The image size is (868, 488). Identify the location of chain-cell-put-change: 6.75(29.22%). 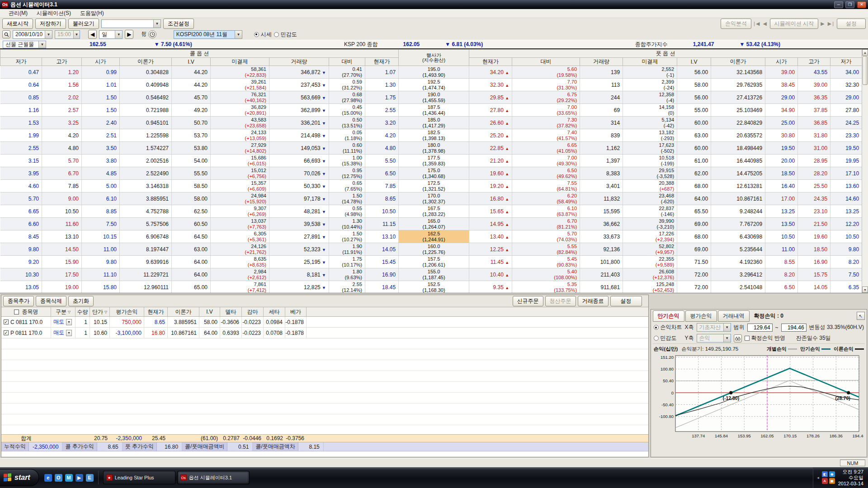
(546, 98).